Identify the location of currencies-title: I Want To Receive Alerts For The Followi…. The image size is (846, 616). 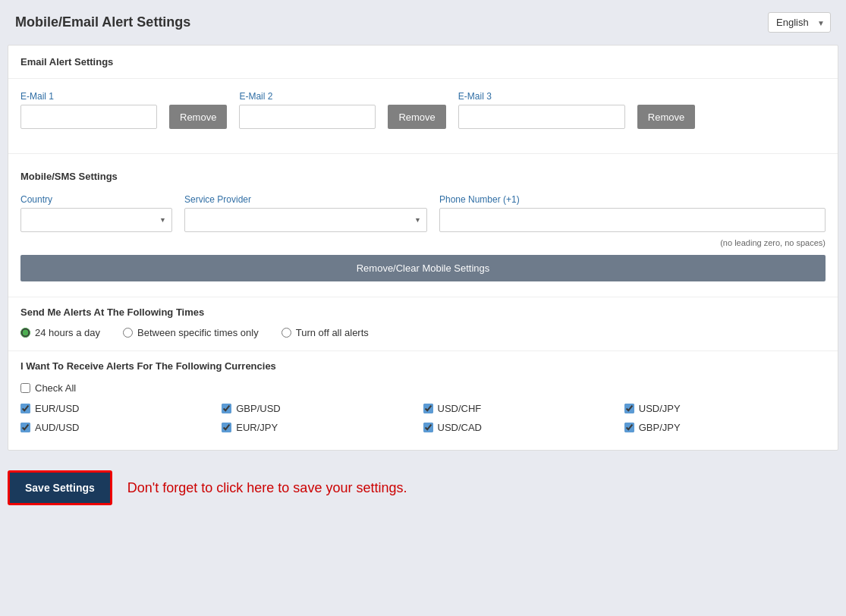
(423, 366).